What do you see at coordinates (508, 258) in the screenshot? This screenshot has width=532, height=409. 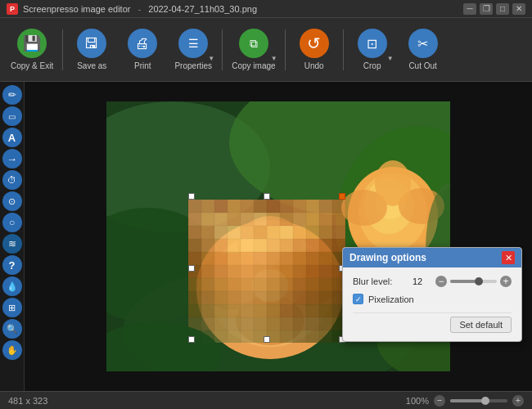 I see `dialog-close-button: ✕` at bounding box center [508, 258].